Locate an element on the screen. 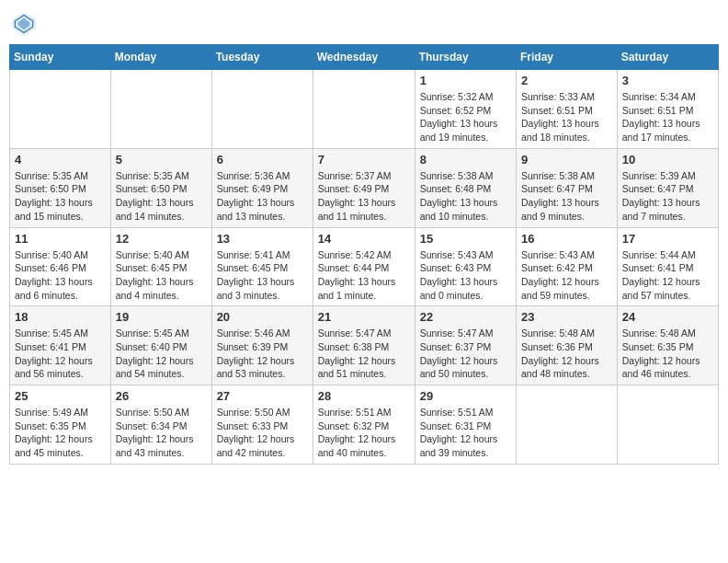 The height and width of the screenshot is (563, 728). calendar-header-thursday: Thursday is located at coordinates (465, 57).